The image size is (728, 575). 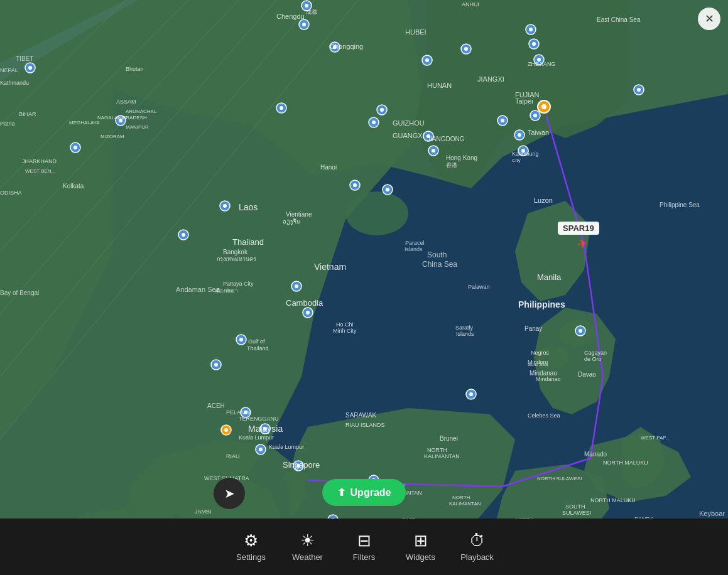 What do you see at coordinates (549, 277) in the screenshot?
I see `svg-text: Manila` at bounding box center [549, 277].